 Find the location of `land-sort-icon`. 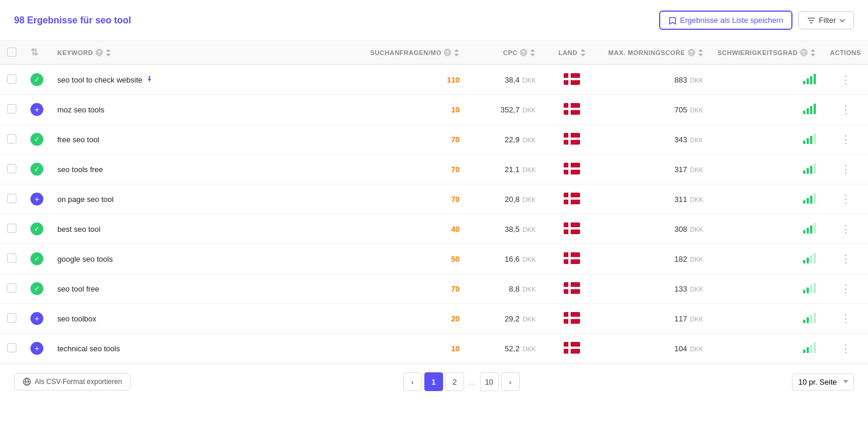

land-sort-icon is located at coordinates (583, 53).